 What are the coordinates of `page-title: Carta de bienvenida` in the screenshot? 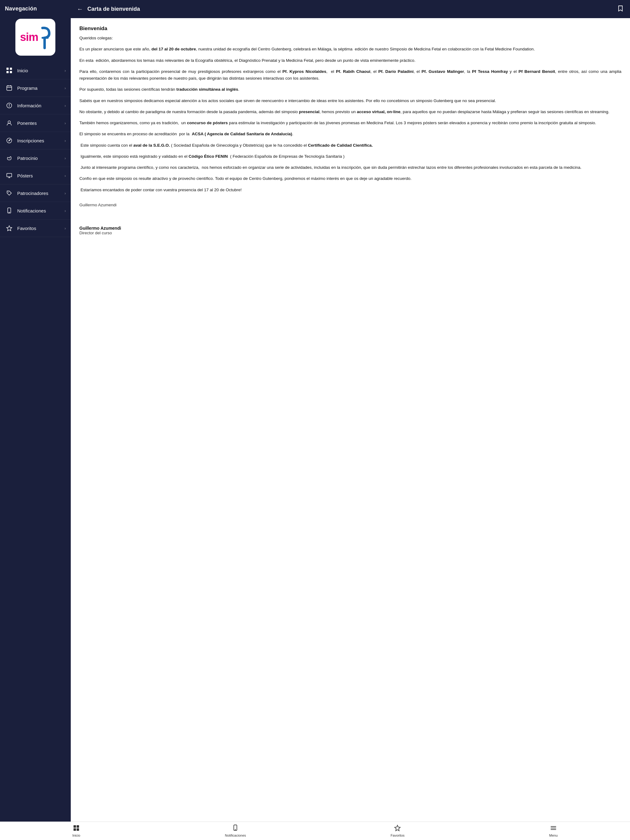 It's located at (352, 9).